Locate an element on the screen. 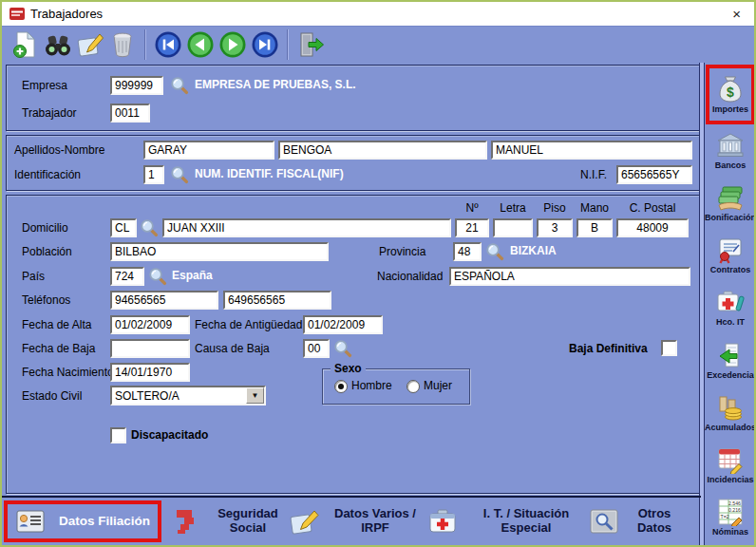 The image size is (756, 547). causa-baja-label: Causa de Baja is located at coordinates (232, 349).